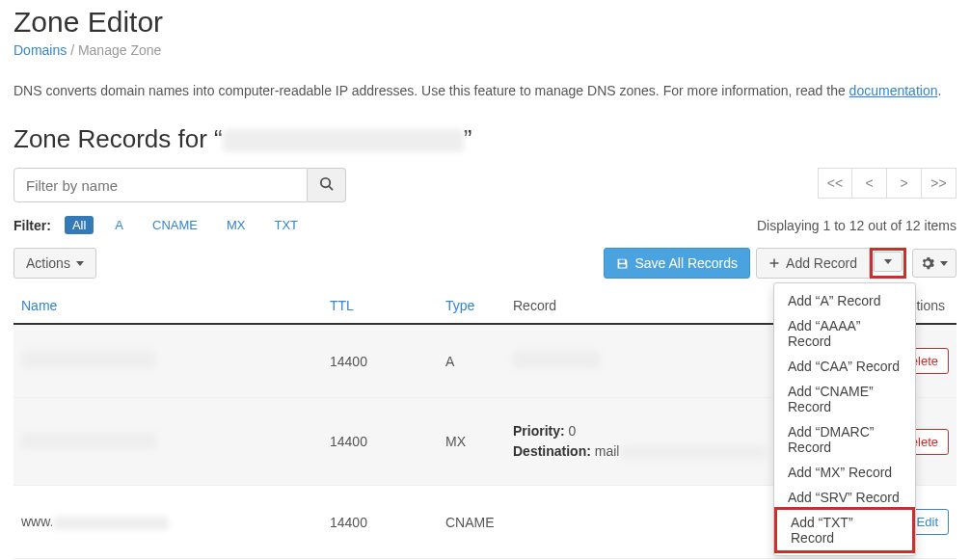  What do you see at coordinates (556, 360) in the screenshot?
I see `record-value-redacted` at bounding box center [556, 360].